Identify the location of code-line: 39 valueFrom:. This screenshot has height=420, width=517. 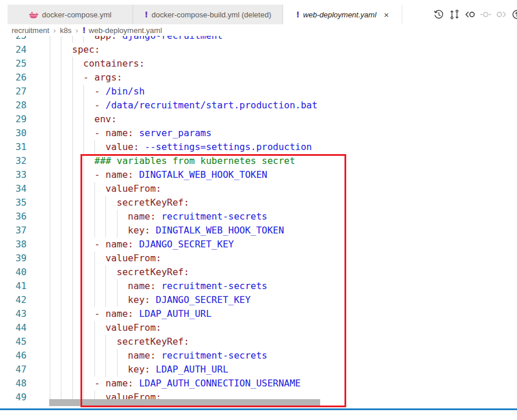
(258, 258).